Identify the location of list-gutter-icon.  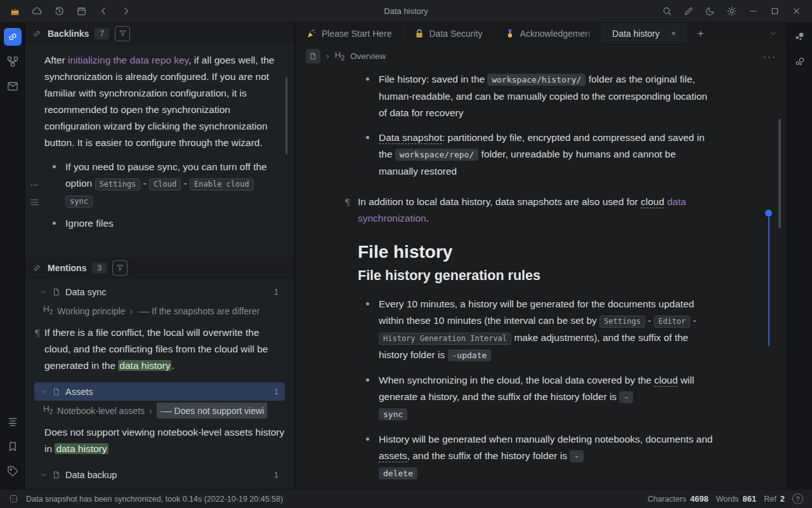
(34, 202).